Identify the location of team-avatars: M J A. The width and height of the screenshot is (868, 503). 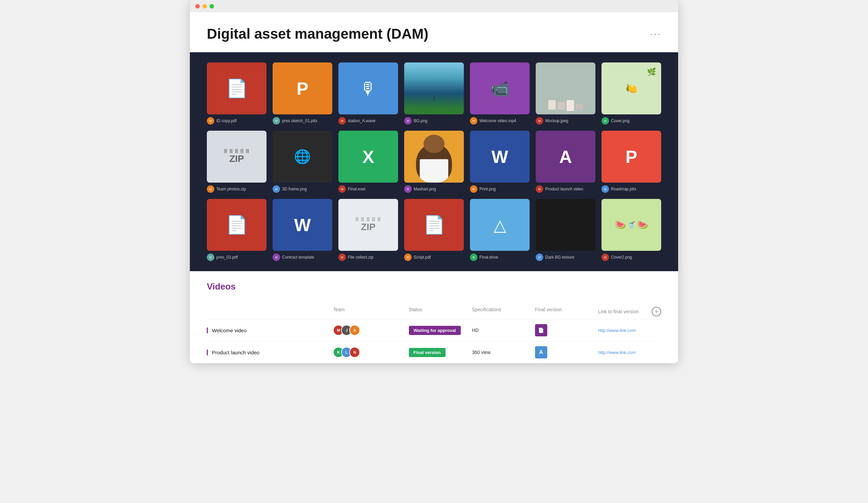
(371, 330).